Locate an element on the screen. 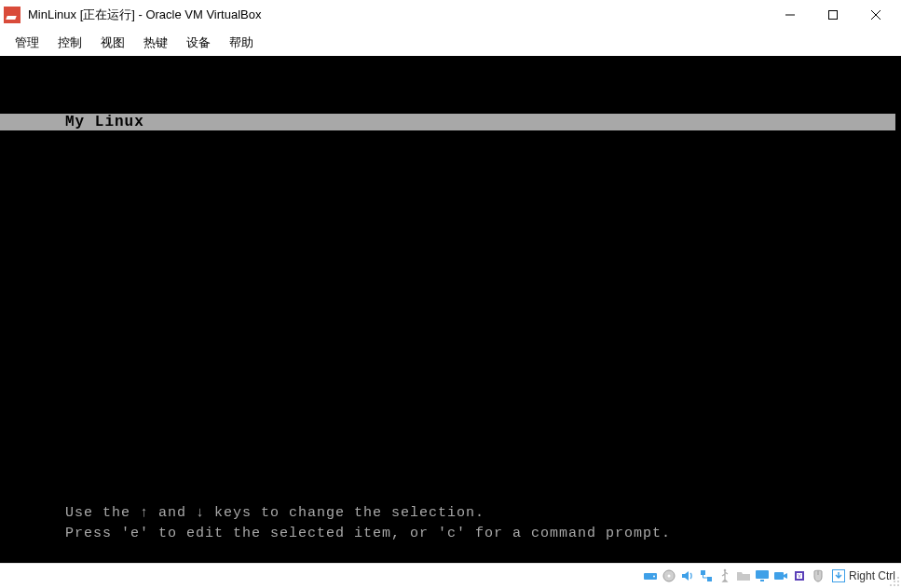  display-icon is located at coordinates (762, 576).